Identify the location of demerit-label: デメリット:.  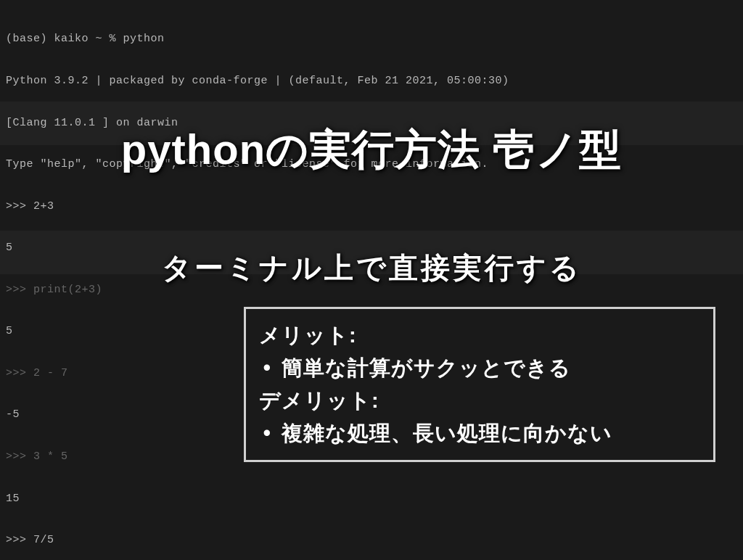
(480, 400).